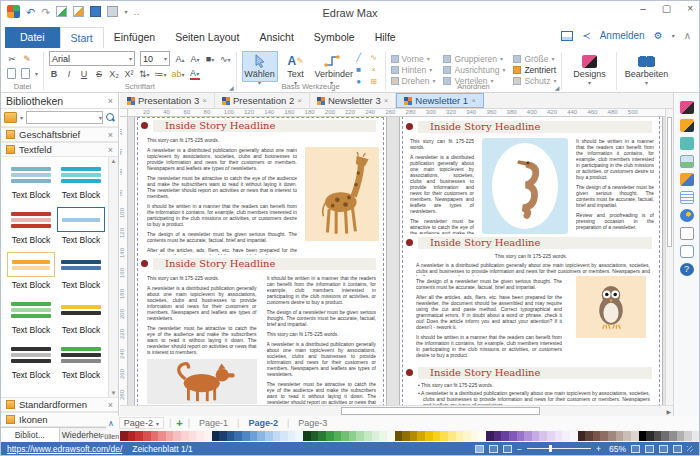 The height and width of the screenshot is (456, 700). What do you see at coordinates (114, 393) in the screenshot?
I see `scroll-down-icon: ▼` at bounding box center [114, 393].